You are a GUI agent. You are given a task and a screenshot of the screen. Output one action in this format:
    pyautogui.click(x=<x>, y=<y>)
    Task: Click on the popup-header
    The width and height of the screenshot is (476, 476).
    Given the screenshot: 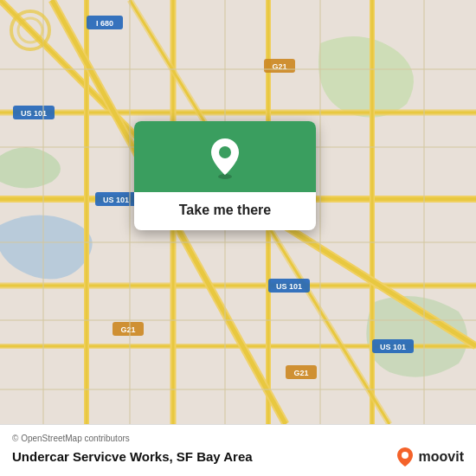 What is the action you would take?
    pyautogui.click(x=225, y=157)
    